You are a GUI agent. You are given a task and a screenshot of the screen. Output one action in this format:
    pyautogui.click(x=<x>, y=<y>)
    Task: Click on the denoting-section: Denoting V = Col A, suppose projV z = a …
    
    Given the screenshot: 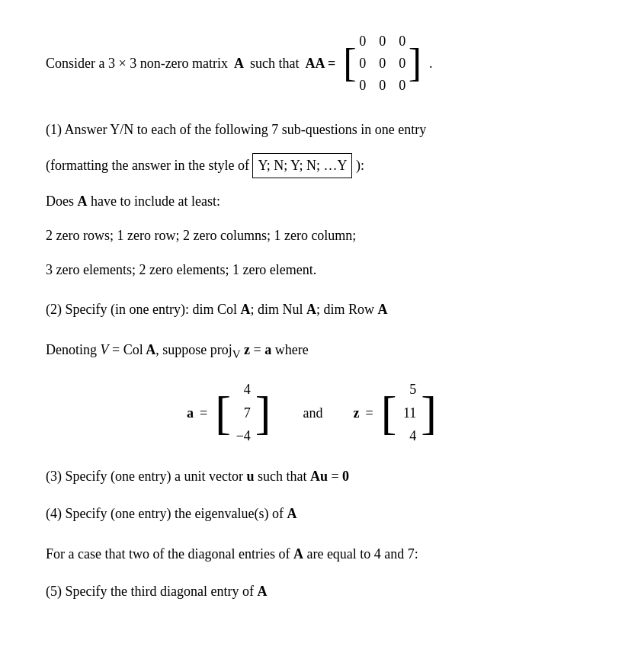 What is the action you would take?
    pyautogui.click(x=312, y=394)
    